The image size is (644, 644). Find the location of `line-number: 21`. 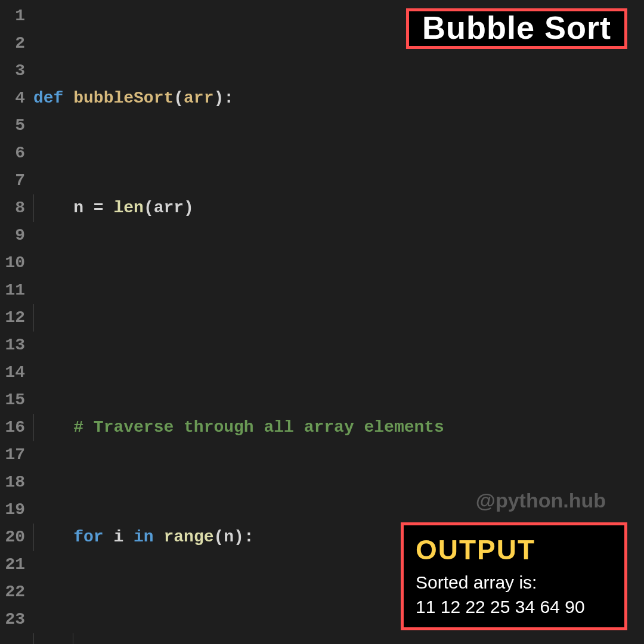

line-number: 21 is located at coordinates (13, 565).